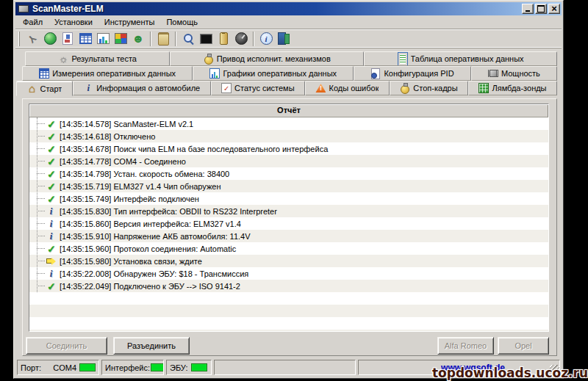  Describe the element at coordinates (284, 39) in the screenshot. I see `exit-door-icon` at that location.